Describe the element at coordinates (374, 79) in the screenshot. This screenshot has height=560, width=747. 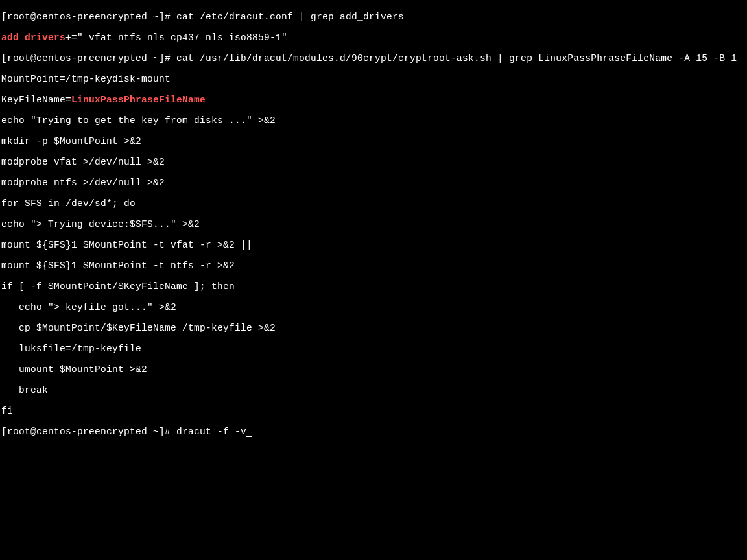
I see `terminal-line: MountPoint=/tmp-keydisk-mount` at that location.